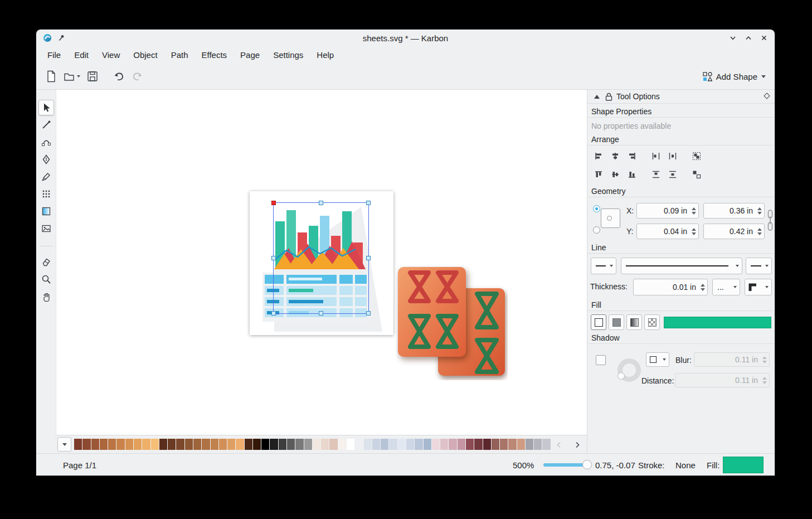 This screenshot has height=519, width=812. Describe the element at coordinates (743, 465) in the screenshot. I see `fill-status-swatch` at that location.